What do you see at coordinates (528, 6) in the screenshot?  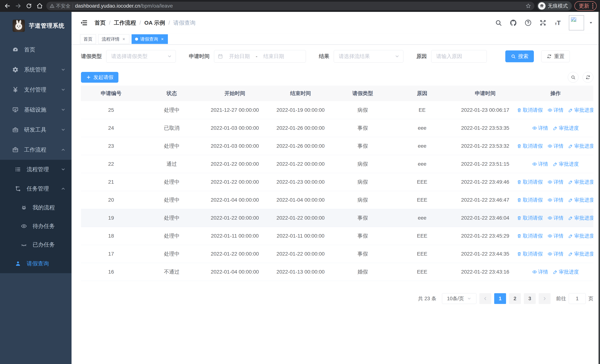 I see `bookmark-star-icon` at bounding box center [528, 6].